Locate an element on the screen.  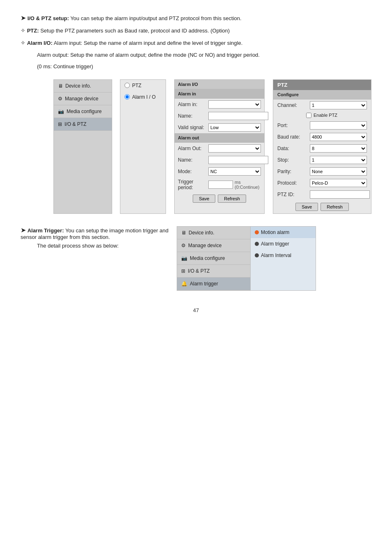
submenu-panel-1: PTZ Alarm I / O is located at coordinates (143, 146).